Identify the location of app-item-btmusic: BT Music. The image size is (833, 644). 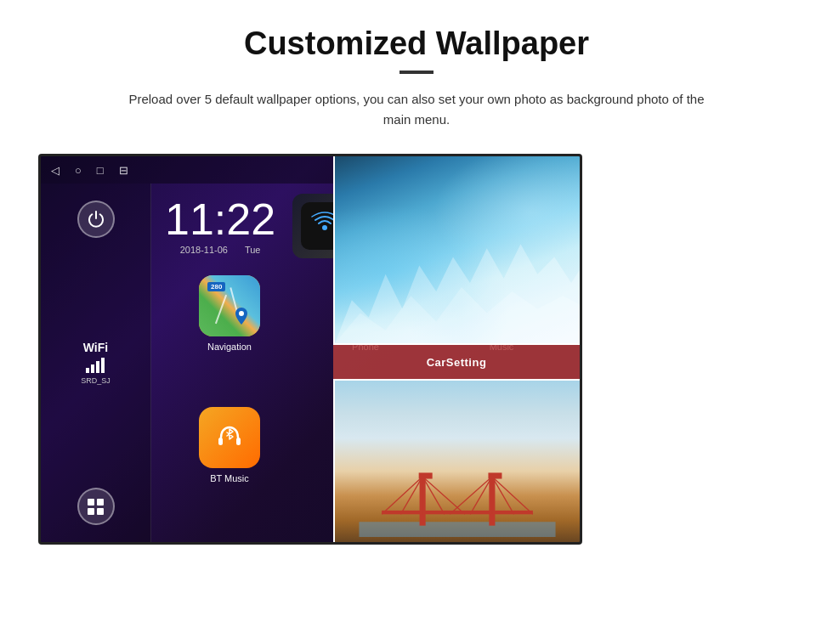
(230, 469).